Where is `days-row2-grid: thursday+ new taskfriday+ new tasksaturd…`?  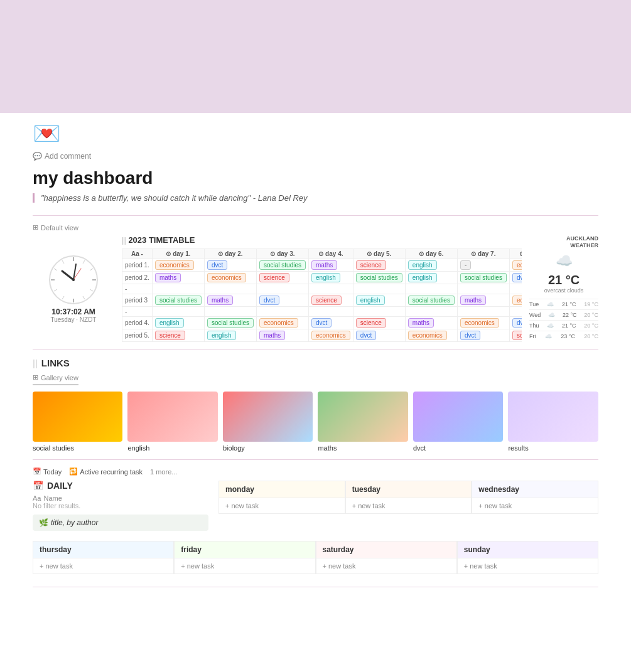 days-row2-grid: thursday+ new taskfriday+ new tasksaturd… is located at coordinates (315, 557).